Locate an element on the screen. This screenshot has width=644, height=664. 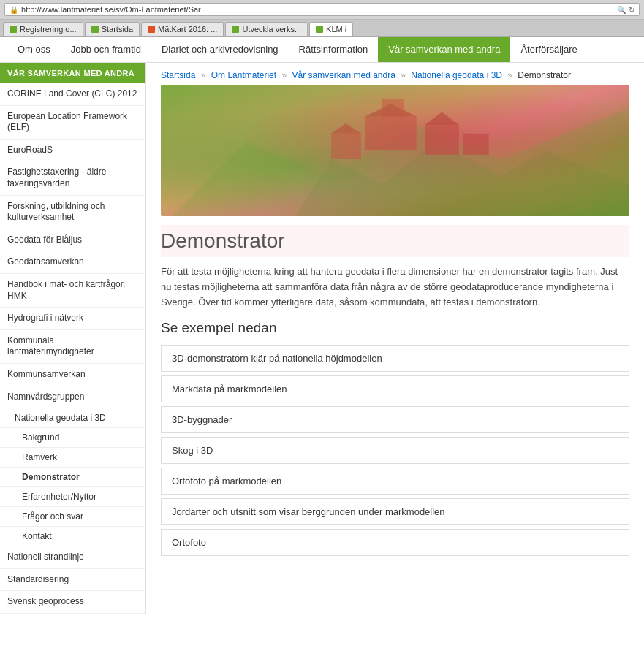
sidebar-item-demonstrator: Demonstrator is located at coordinates (73, 478).